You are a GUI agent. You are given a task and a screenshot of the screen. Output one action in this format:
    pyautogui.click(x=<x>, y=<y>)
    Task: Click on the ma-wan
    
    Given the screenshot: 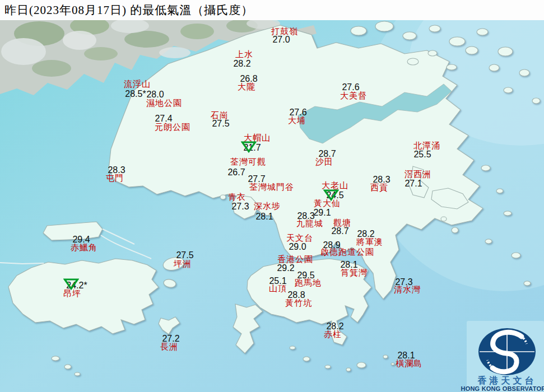 What is the action you would take?
    pyautogui.click(x=223, y=197)
    